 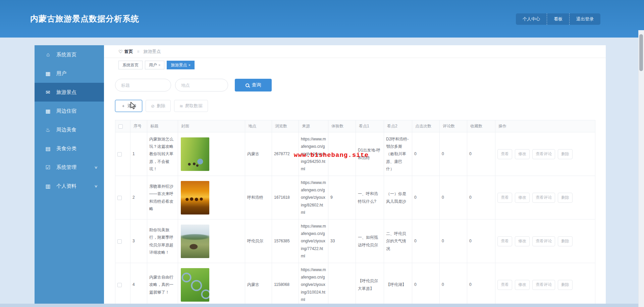 What do you see at coordinates (163, 154) in the screenshot?
I see `cell-title: 内蒙旅游怎么玩？这篇攻略教你玩转大草原，不会被坑！` at bounding box center [163, 154].